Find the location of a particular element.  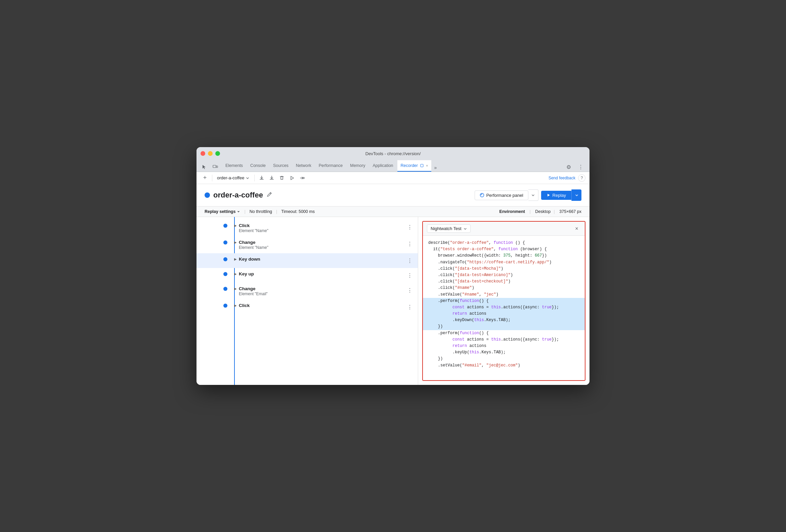

step-change-2: ▶ Change Element "Email" ⋮ is located at coordinates (307, 291).